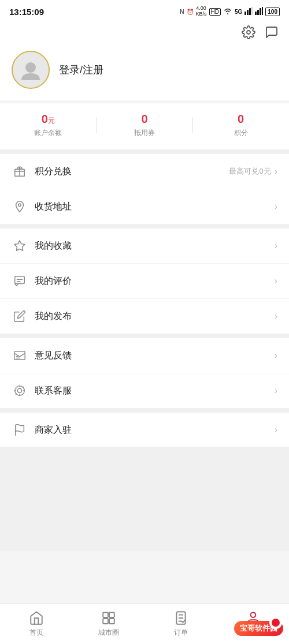 This screenshot has height=644, width=289. I want to click on stat-coupon-label: 抵用券, so click(144, 133).